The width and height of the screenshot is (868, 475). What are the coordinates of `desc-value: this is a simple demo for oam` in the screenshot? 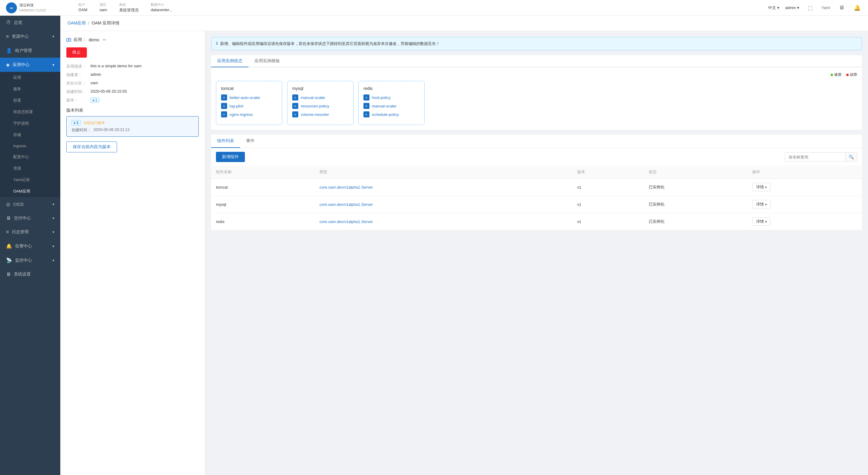 It's located at (116, 66).